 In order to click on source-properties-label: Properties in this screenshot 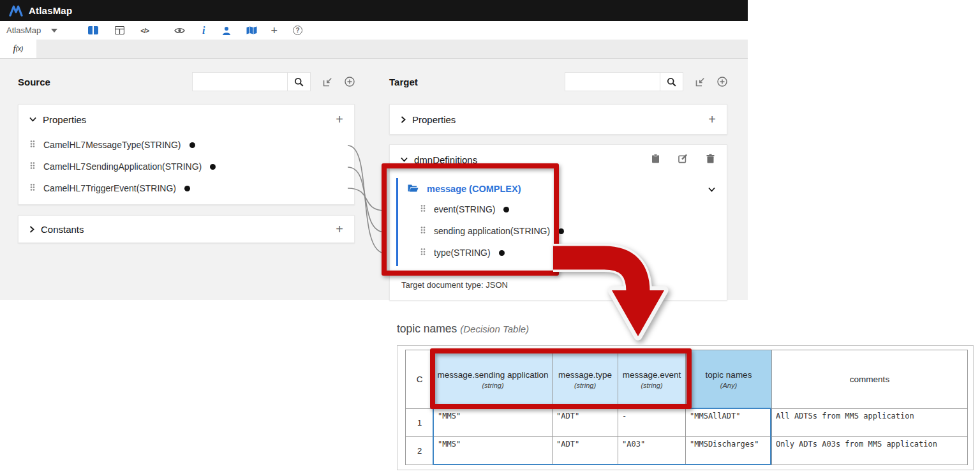, I will do `click(64, 120)`.